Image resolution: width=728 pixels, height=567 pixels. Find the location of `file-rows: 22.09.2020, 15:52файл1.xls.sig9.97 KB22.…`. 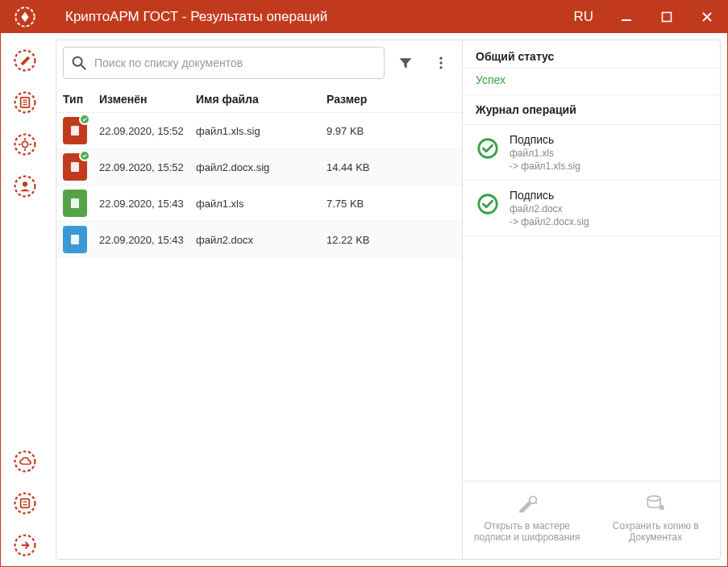

file-rows: 22.09.2020, 15:52файл1.xls.sig9.97 KB22.… is located at coordinates (260, 186).